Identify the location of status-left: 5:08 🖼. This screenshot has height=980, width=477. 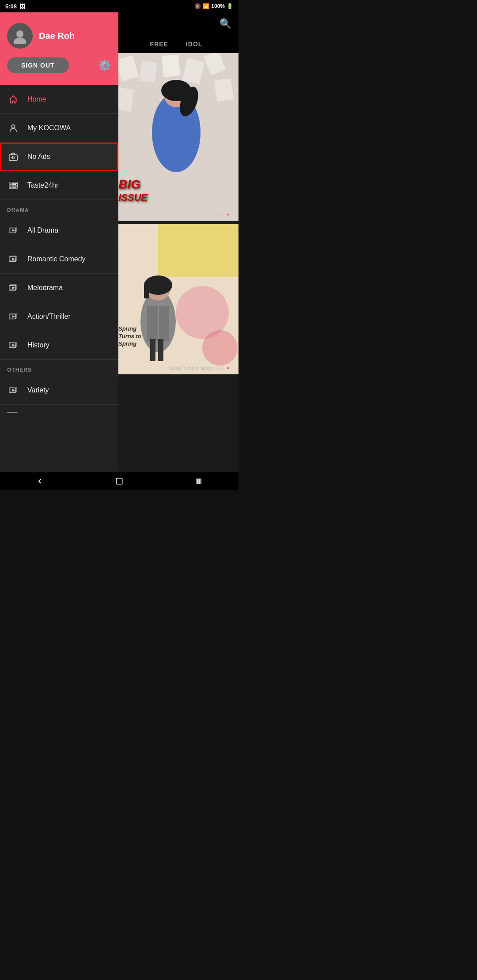
(15, 6).